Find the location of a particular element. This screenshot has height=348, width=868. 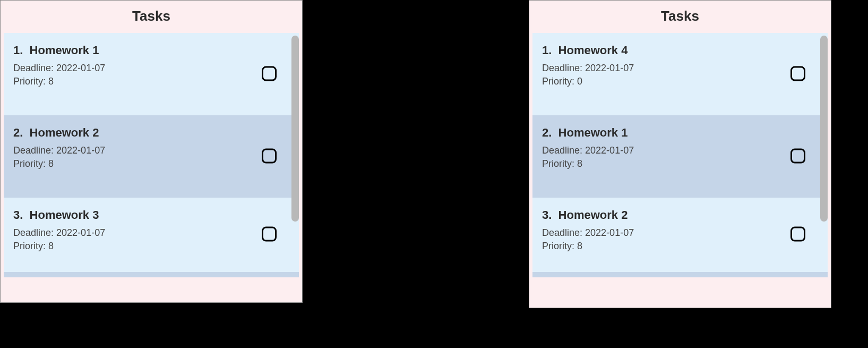

task-item: 1. Homework 4 Deadline: 2022-01-07 Prior… is located at coordinates (680, 74).